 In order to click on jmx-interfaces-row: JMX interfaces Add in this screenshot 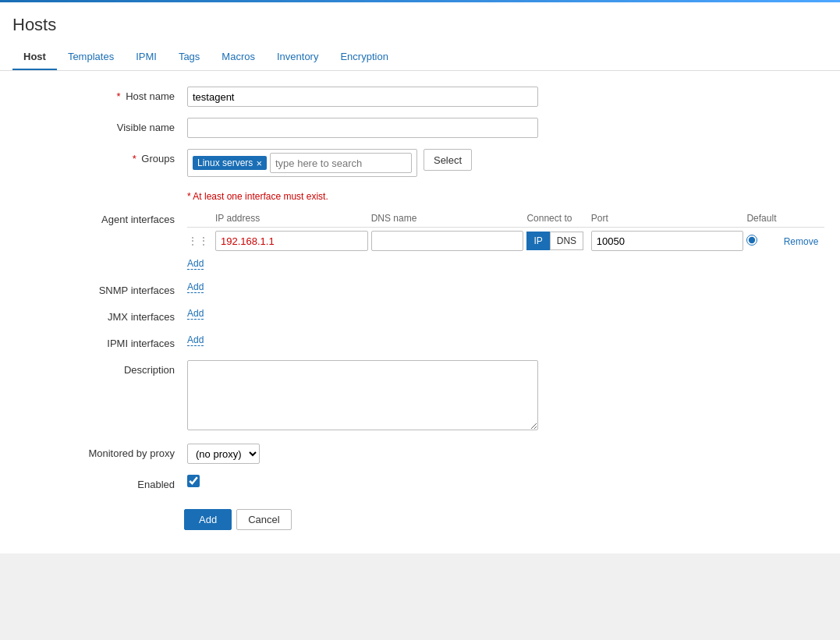, I will do `click(420, 315)`.